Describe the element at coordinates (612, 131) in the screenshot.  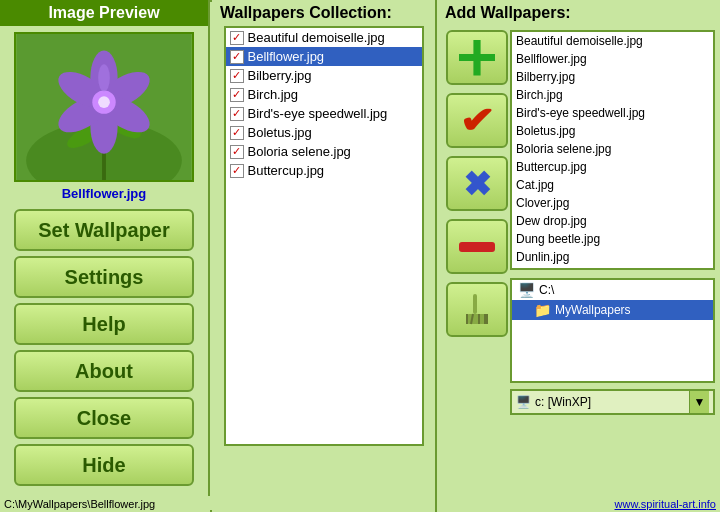
I see `file-item: Boletus.jpg` at that location.